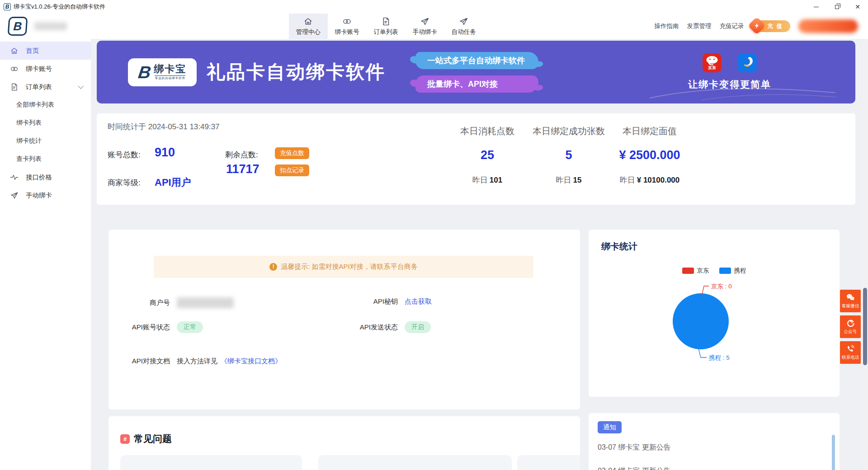  Describe the element at coordinates (14, 69) in the screenshot. I see `link-icon` at that location.